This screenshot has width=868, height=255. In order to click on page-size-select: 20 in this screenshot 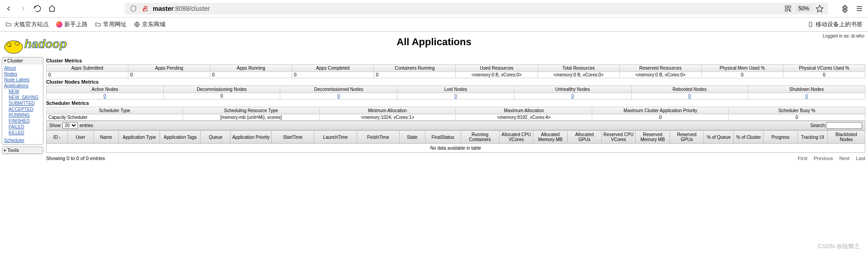, I will do `click(70, 126)`.